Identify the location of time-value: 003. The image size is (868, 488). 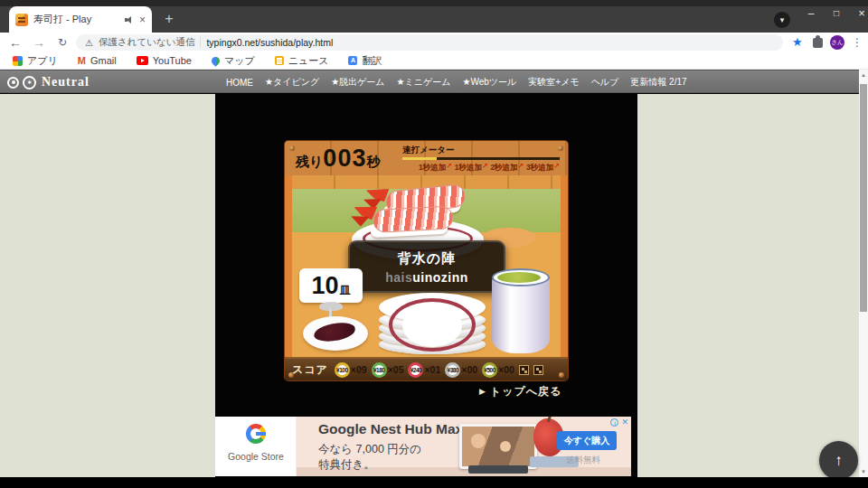
(344, 158).